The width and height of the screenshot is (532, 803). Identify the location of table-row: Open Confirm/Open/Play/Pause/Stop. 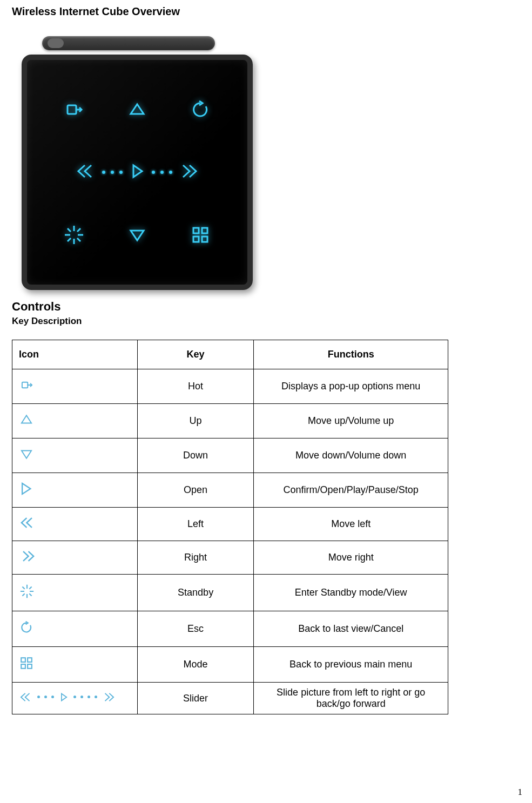
(230, 490).